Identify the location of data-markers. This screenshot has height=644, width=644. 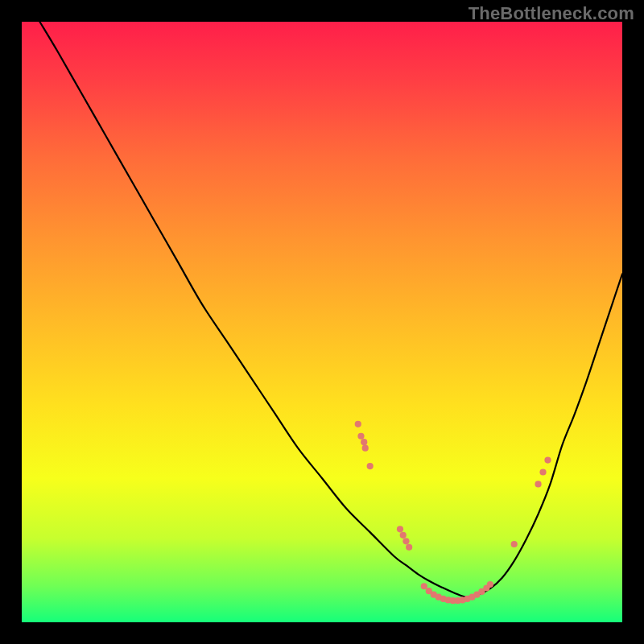
(453, 513).